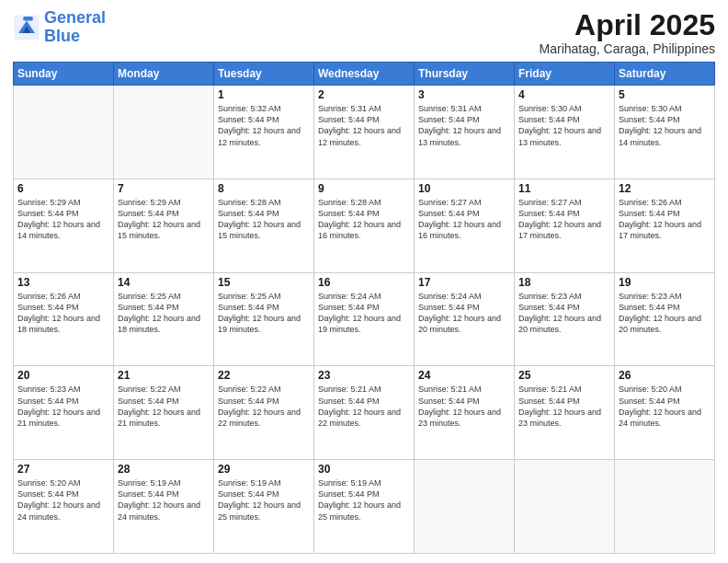 The width and height of the screenshot is (728, 563). Describe the element at coordinates (564, 189) in the screenshot. I see `day-number: 11` at that location.